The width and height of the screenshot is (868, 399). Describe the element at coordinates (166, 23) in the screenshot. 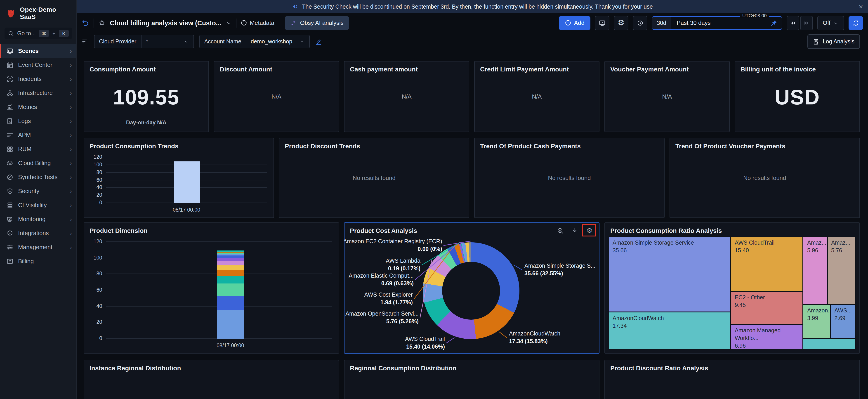

I see `view-title: Cloud billing analysis view (Custo...` at that location.